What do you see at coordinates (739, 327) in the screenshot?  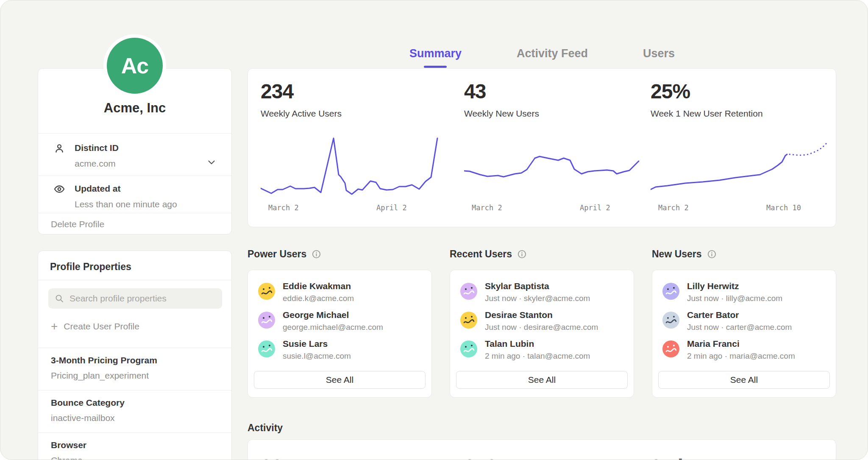 I see `user-activity: Just now · carter@acme.com` at bounding box center [739, 327].